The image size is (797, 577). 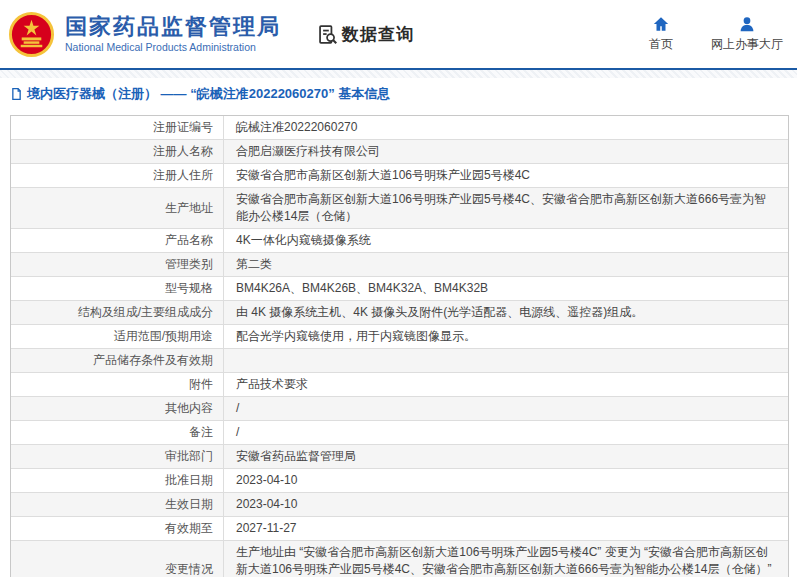 What do you see at coordinates (189, 504) in the screenshot?
I see `row-label-text: 生效日期` at bounding box center [189, 504].